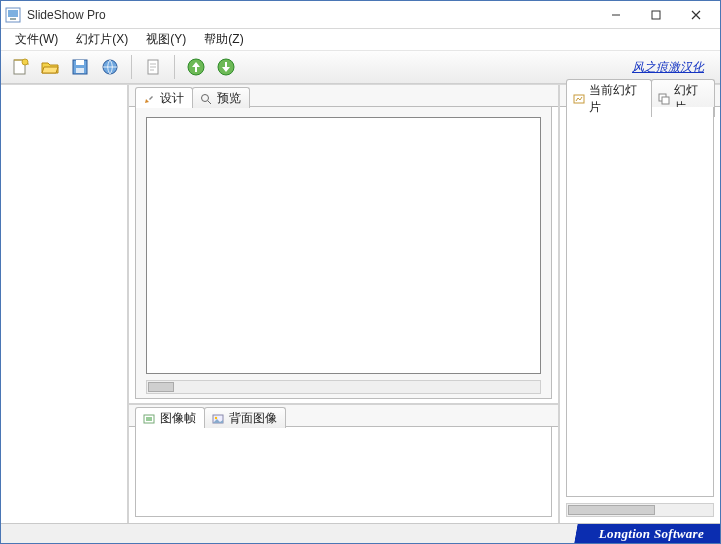  I want to click on menu-slide: 幻灯片(X), so click(102, 40).